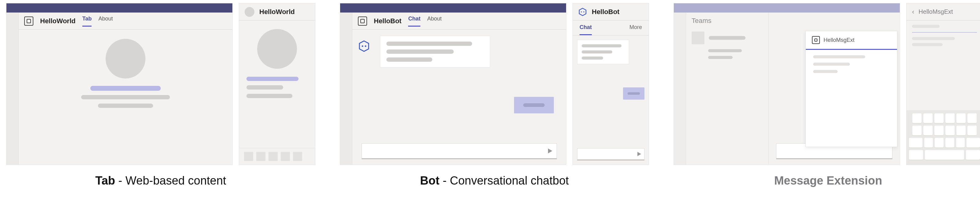 The height and width of the screenshot is (198, 980). Describe the element at coordinates (126, 88) in the screenshot. I see `skeleton-line-accent` at that location.